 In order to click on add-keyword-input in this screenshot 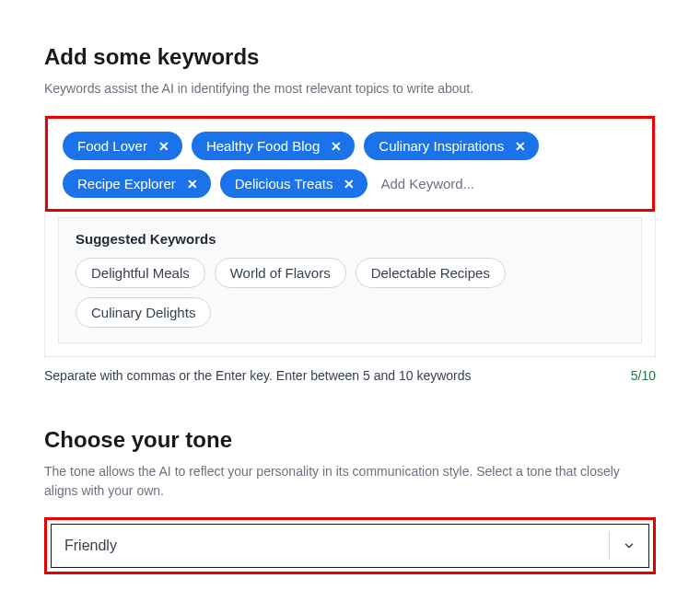, I will do `click(468, 184)`.